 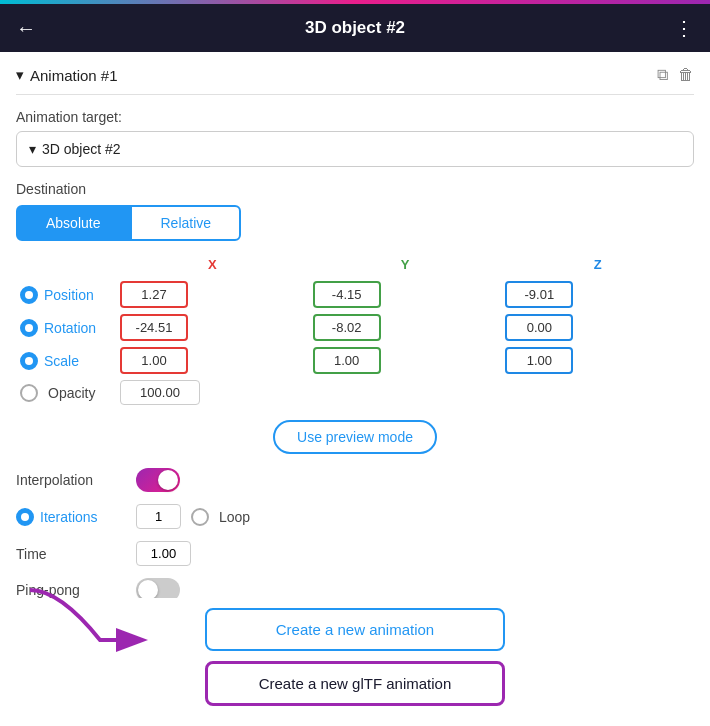 I want to click on back-button: ←, so click(x=26, y=28).